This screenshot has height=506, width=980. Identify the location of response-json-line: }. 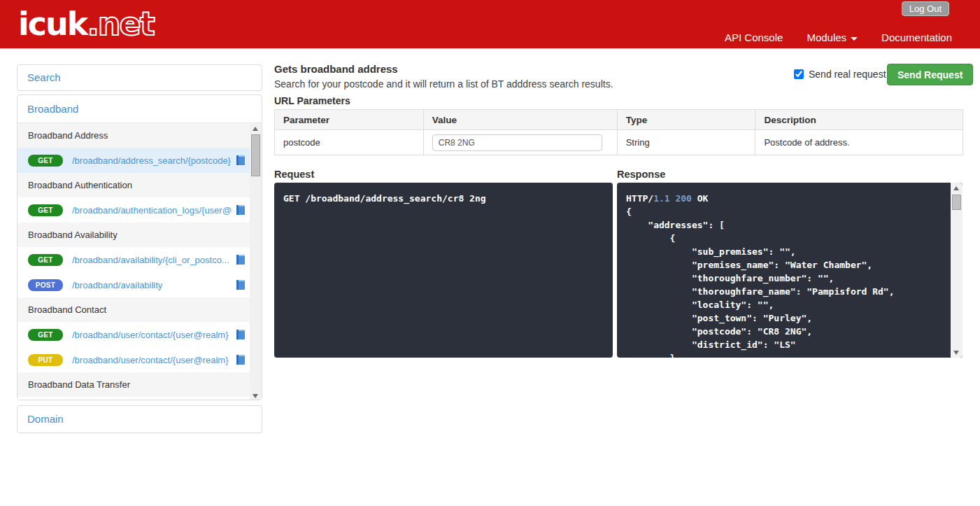
(785, 354).